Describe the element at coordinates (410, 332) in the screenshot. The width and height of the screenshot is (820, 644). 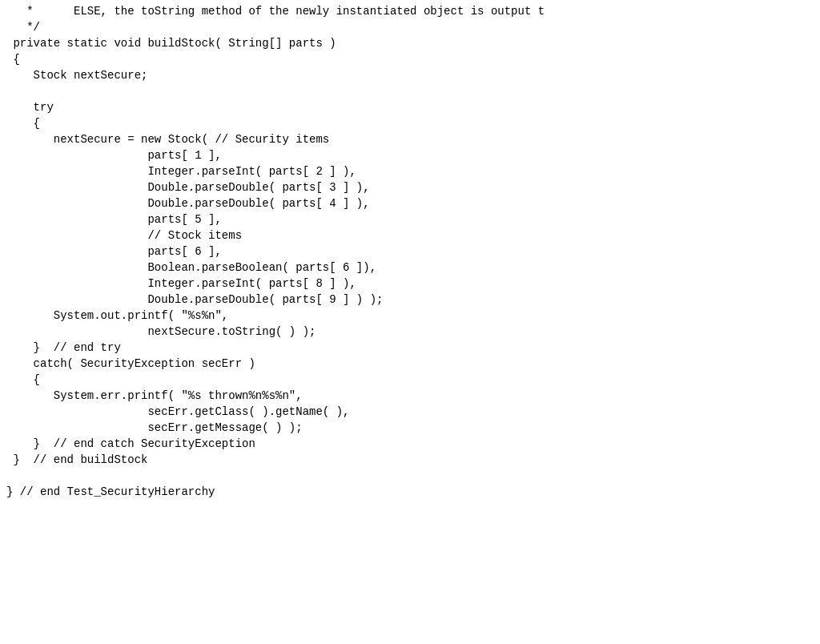
I see `code-line: nextSecure.toString( ) );` at that location.